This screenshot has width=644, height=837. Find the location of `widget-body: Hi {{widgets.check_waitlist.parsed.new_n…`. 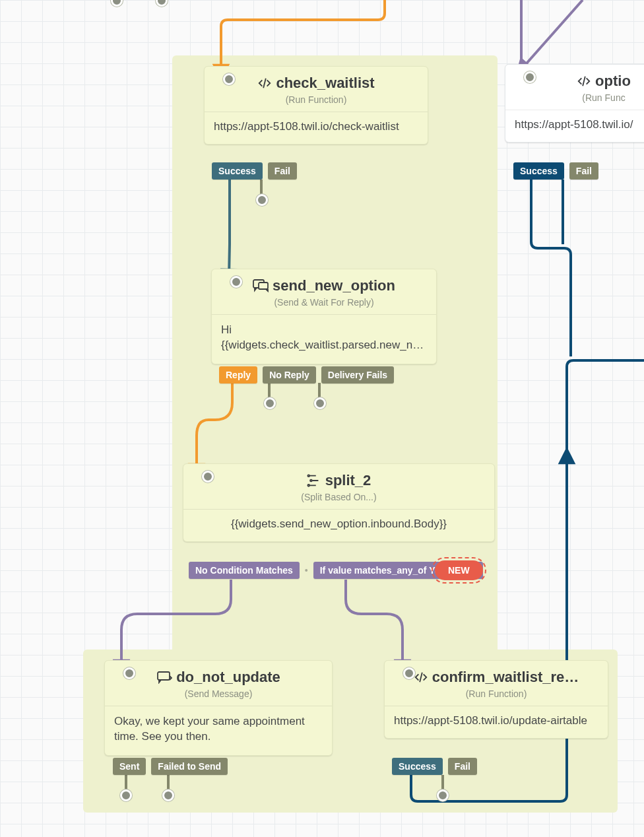

widget-body: Hi {{widgets.check_waitlist.parsed.new_n… is located at coordinates (324, 339).